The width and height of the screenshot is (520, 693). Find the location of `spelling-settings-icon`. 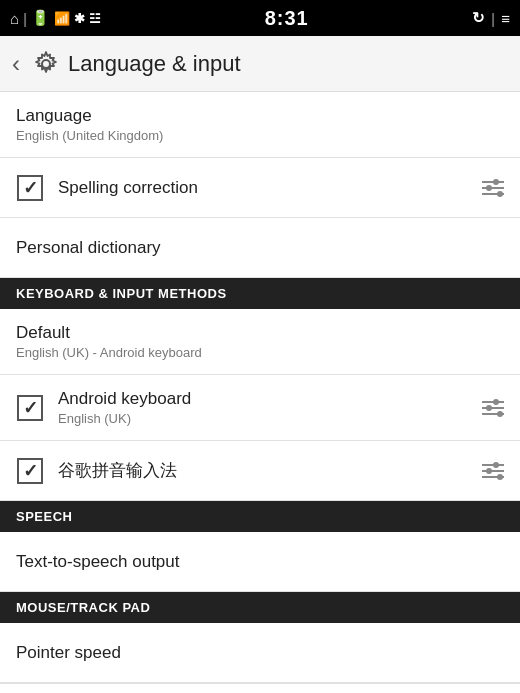

spelling-settings-icon is located at coordinates (493, 188).